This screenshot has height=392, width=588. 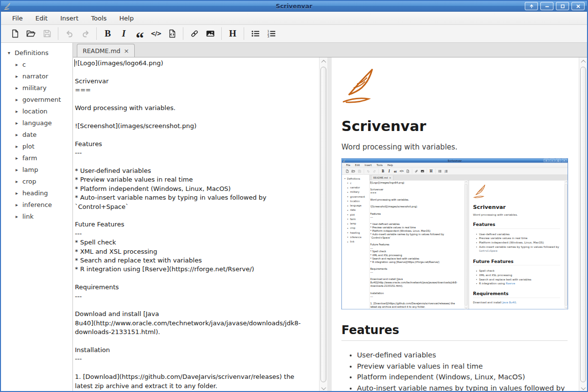 I want to click on maximize-button, so click(x=558, y=161).